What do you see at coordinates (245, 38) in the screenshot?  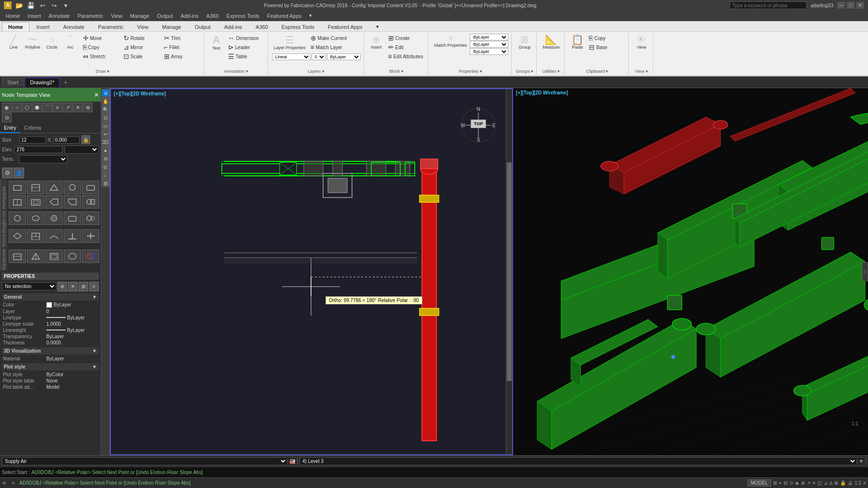 I see `ribbon-btn-dimension: ↔ Dimension` at bounding box center [245, 38].